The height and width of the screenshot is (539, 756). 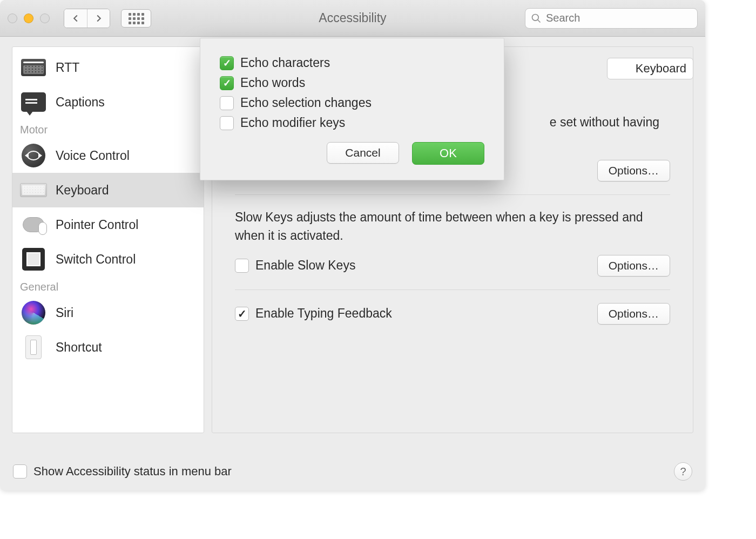 I want to click on shortcut-icon, so click(x=33, y=347).